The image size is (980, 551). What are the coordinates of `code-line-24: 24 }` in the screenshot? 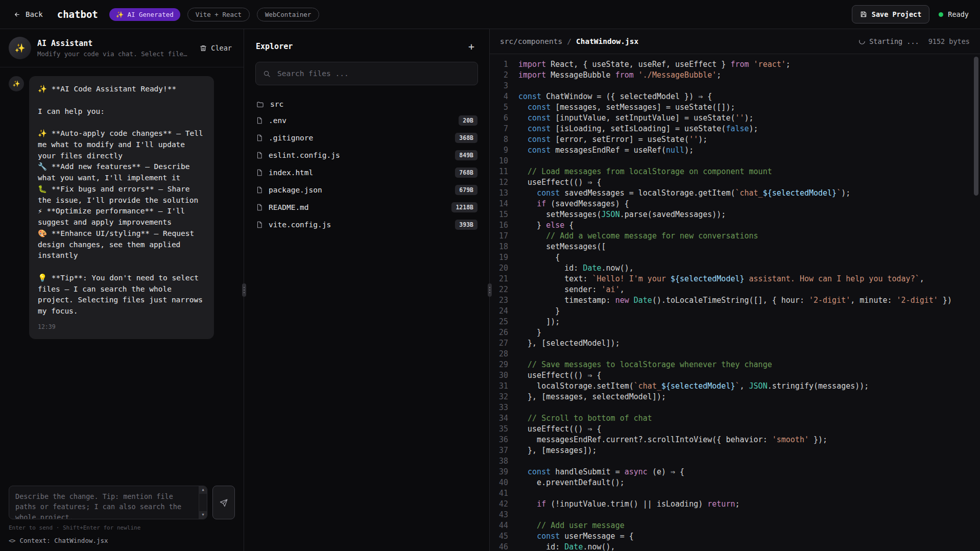 It's located at (735, 312).